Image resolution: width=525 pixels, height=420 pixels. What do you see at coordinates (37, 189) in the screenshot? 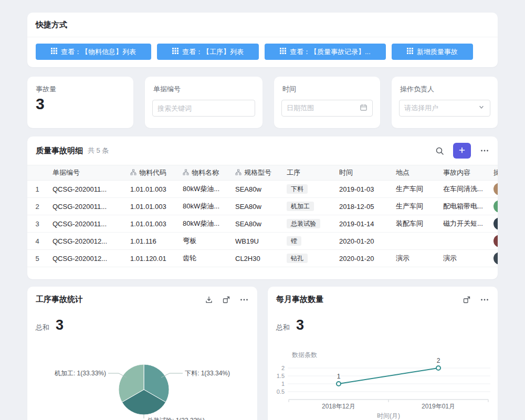
I see `table-cell: 1` at bounding box center [37, 189].